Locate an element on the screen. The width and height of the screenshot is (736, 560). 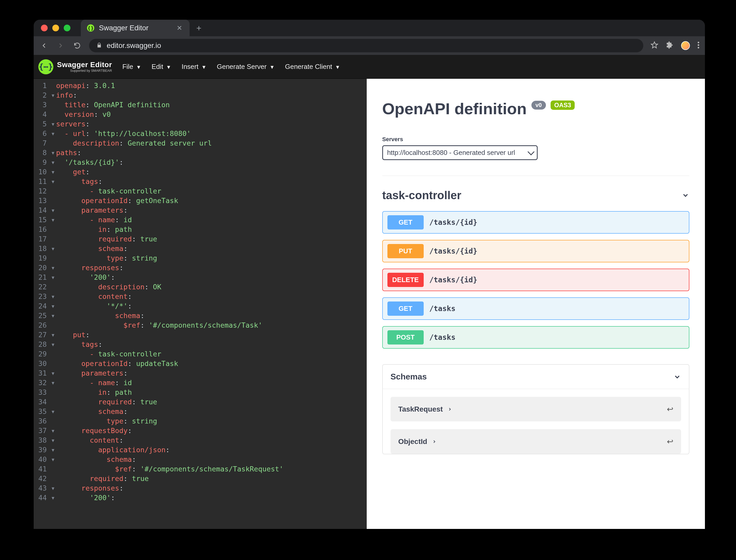
browser-menu-icon is located at coordinates (698, 45).